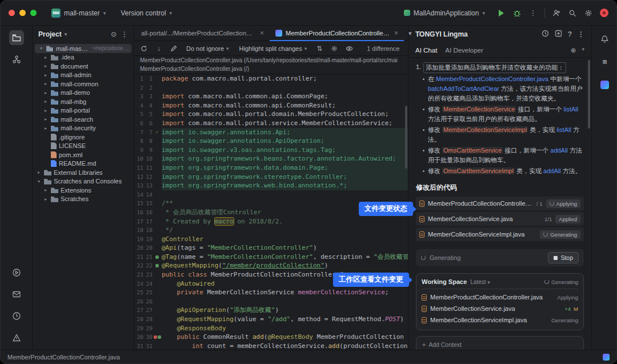  Describe the element at coordinates (17, 316) in the screenshot. I see `history-tool-button` at that location.